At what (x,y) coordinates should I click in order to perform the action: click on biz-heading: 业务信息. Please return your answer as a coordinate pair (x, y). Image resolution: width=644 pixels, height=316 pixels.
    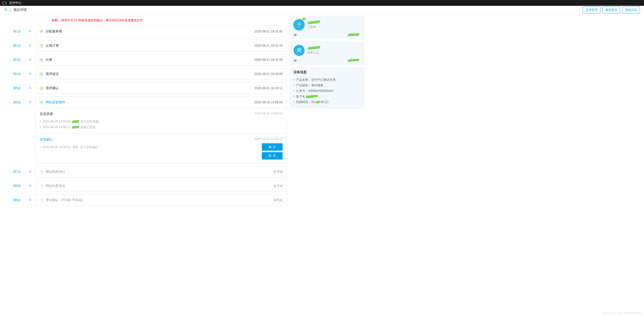
    Looking at the image, I should click on (327, 72).